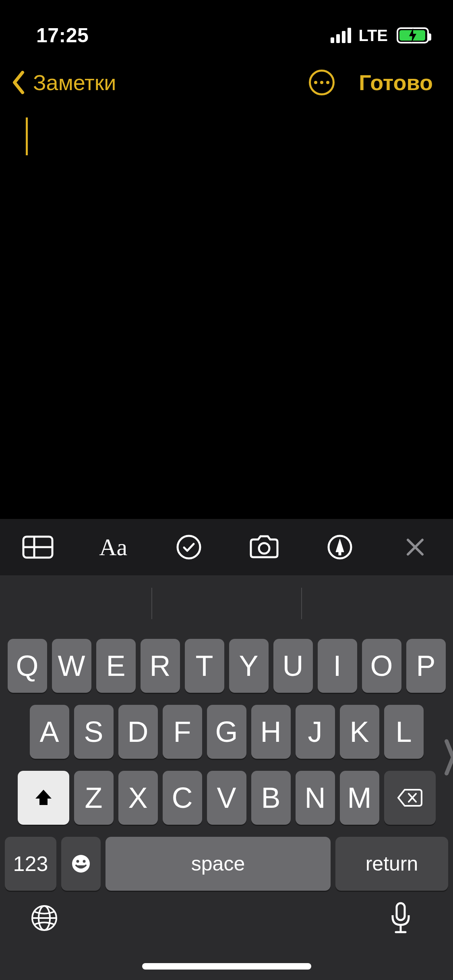 This screenshot has height=980, width=453. I want to click on checklist-button, so click(189, 547).